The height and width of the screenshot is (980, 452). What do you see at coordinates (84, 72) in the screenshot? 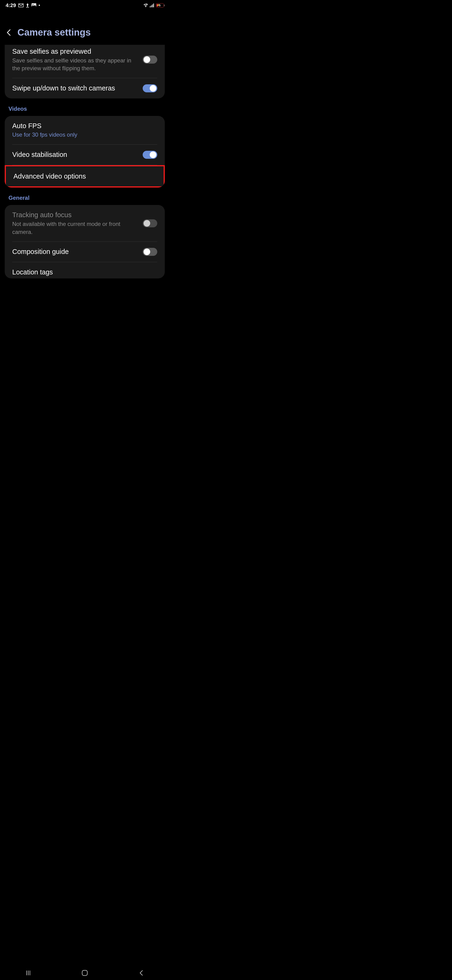
I see `card-selfies: Save selfies as previewed Save selfies a…` at bounding box center [84, 72].